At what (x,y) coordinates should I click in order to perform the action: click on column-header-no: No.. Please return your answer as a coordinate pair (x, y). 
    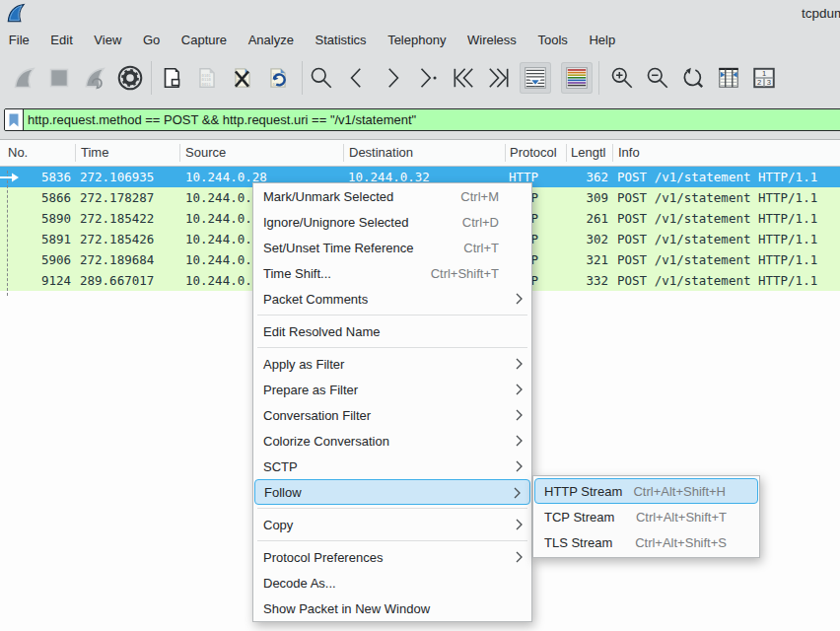
    Looking at the image, I should click on (37, 153).